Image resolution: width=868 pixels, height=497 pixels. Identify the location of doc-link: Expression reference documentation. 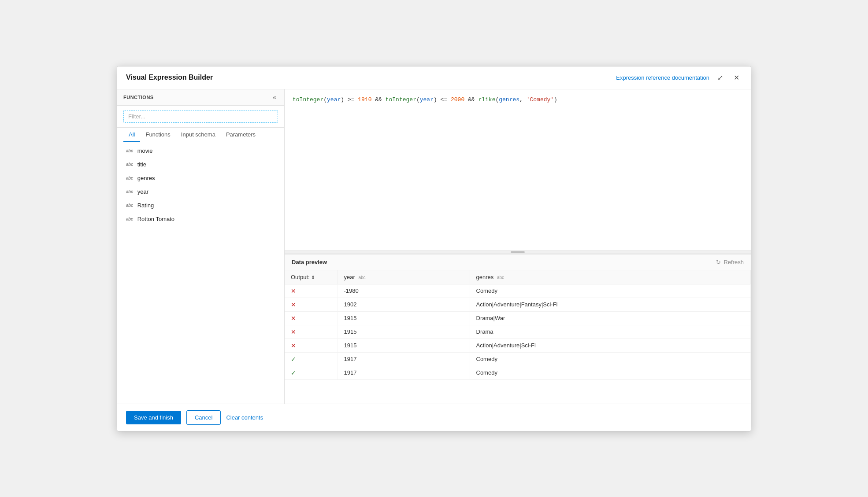
(663, 77).